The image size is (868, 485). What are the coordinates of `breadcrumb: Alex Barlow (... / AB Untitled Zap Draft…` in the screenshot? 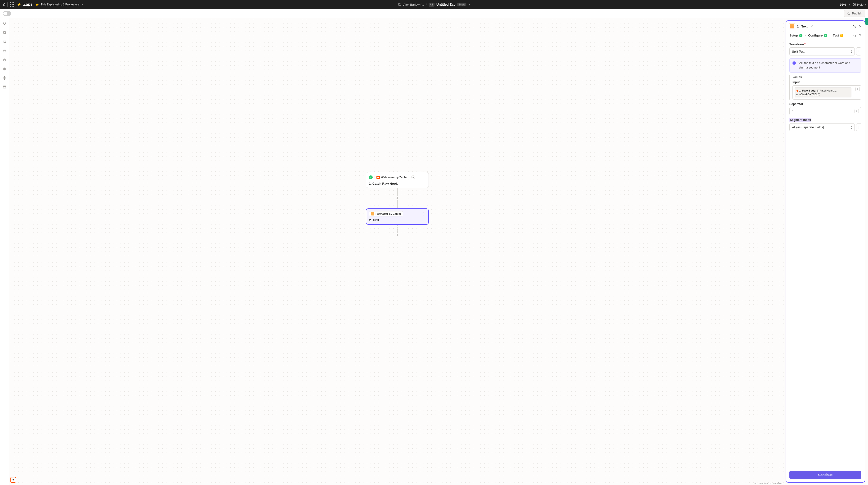 It's located at (434, 5).